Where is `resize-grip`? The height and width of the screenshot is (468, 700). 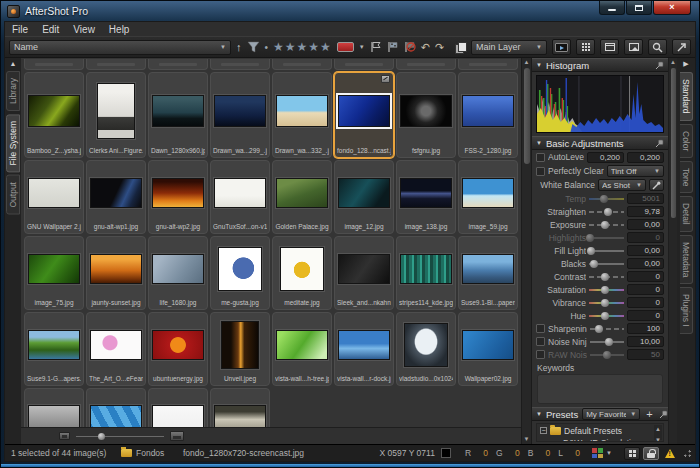 resize-grip is located at coordinates (688, 454).